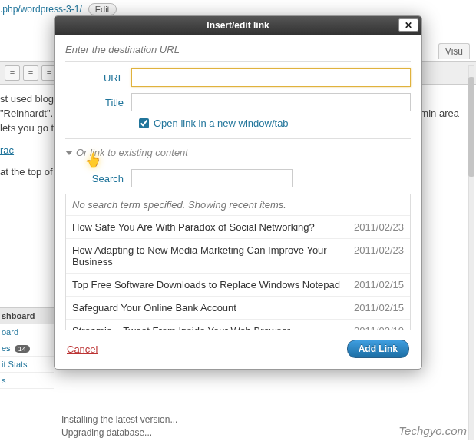  What do you see at coordinates (238, 52) in the screenshot?
I see `dialog-intro: Enter the destination URL` at bounding box center [238, 52].